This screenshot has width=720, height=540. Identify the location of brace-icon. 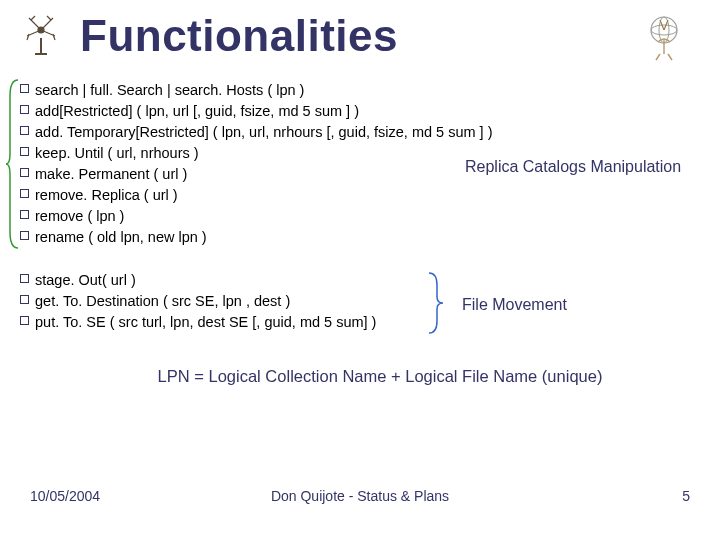
(13, 164).